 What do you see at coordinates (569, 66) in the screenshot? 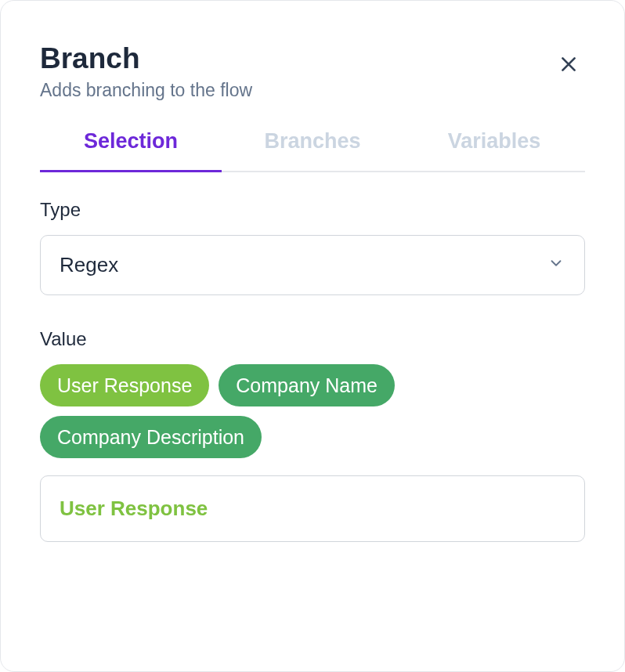
I see `close-button` at bounding box center [569, 66].